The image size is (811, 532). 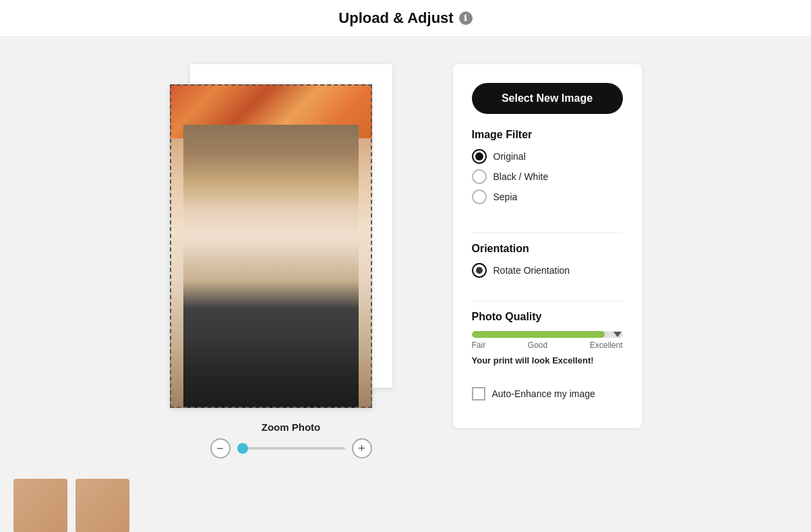 I want to click on auto-enhance-label: Auto-Enhance my image, so click(x=543, y=394).